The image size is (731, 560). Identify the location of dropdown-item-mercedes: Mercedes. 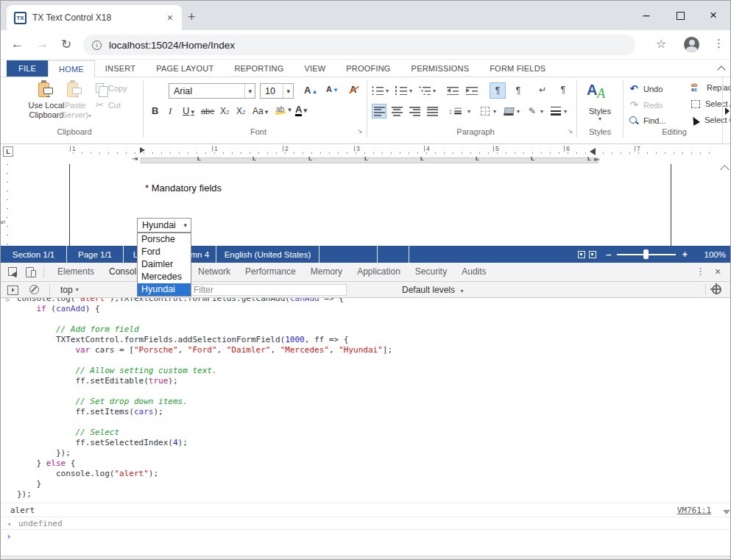
(164, 277).